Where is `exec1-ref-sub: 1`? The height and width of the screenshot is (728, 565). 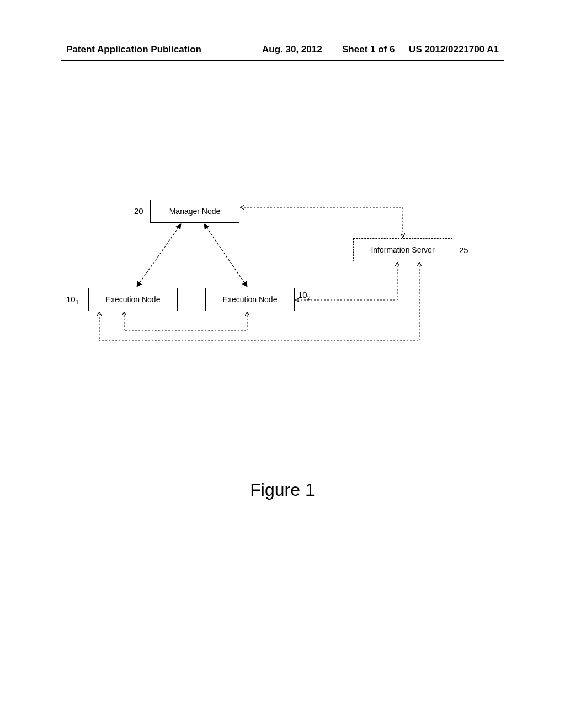
exec1-ref-sub: 1 is located at coordinates (77, 302).